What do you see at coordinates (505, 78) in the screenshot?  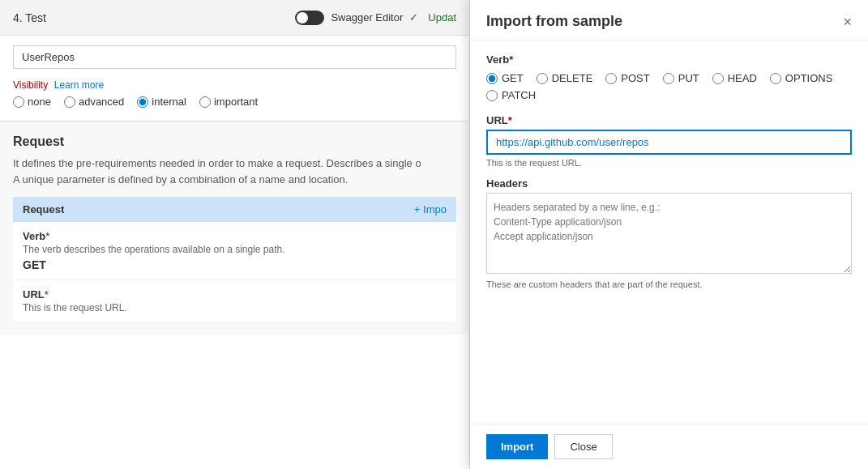 I see `verb-get: GET` at bounding box center [505, 78].